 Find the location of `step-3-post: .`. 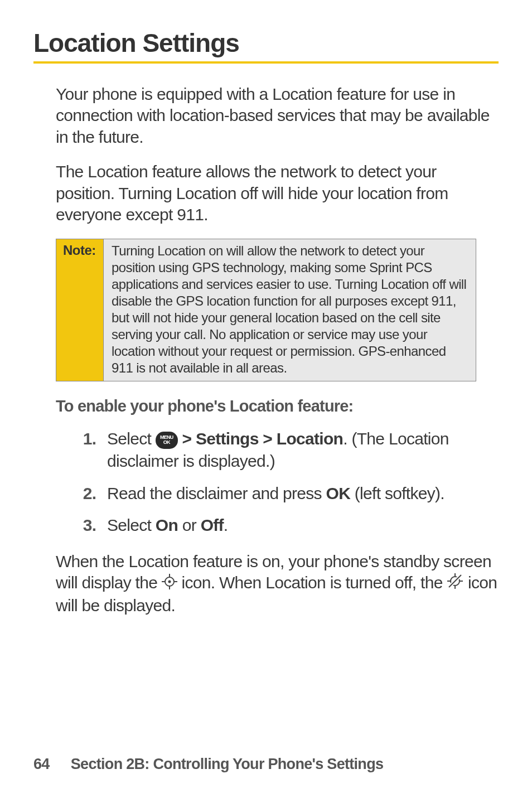

step-3-post: . is located at coordinates (226, 525).